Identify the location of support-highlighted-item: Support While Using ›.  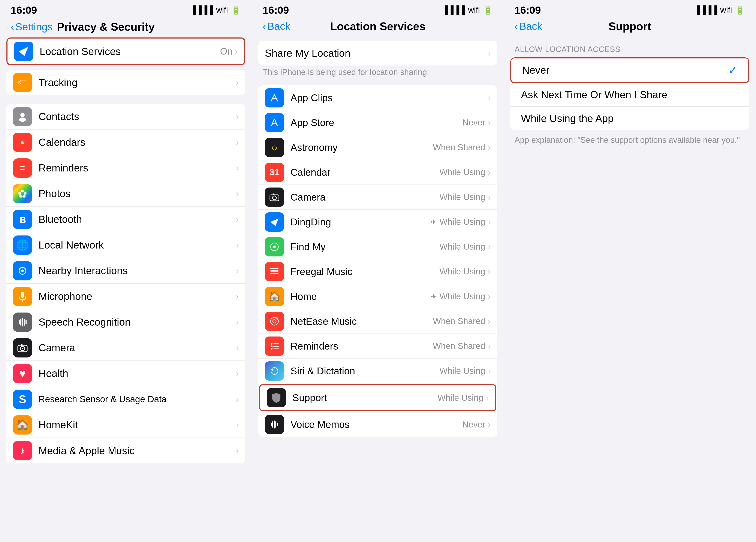
(378, 398).